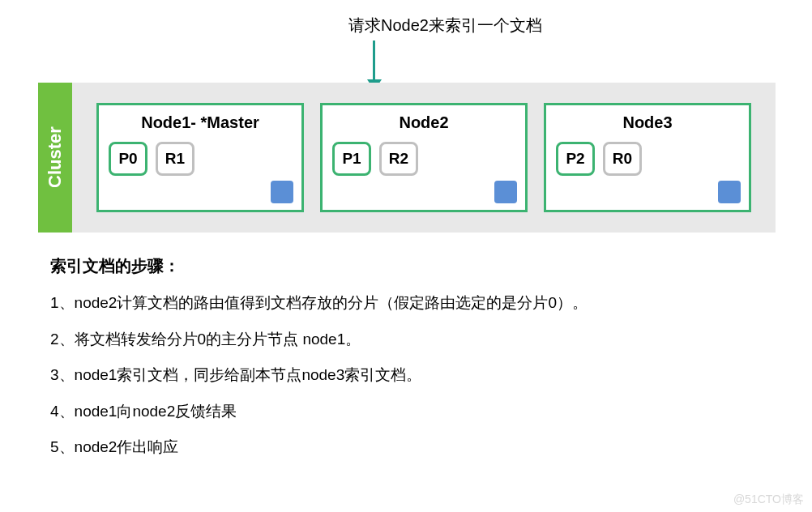 The height and width of the screenshot is (512, 812). What do you see at coordinates (407, 447) in the screenshot?
I see `step-item: 5、node2作出响应` at bounding box center [407, 447].